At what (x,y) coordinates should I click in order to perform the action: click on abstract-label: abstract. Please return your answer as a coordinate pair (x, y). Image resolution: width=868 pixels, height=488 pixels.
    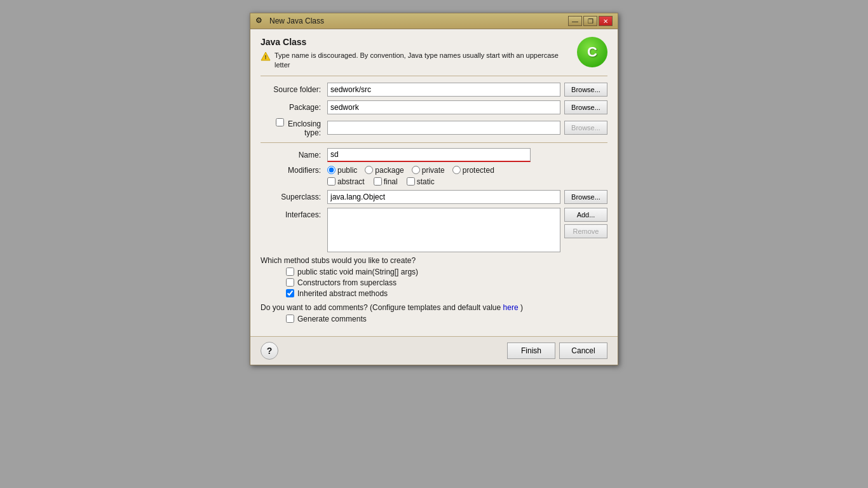
    Looking at the image, I should click on (351, 182).